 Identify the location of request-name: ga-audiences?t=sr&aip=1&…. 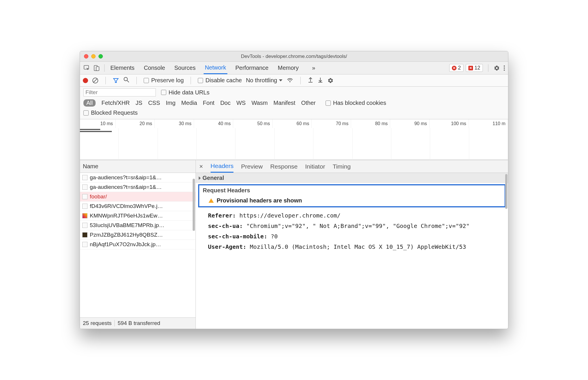
(126, 178).